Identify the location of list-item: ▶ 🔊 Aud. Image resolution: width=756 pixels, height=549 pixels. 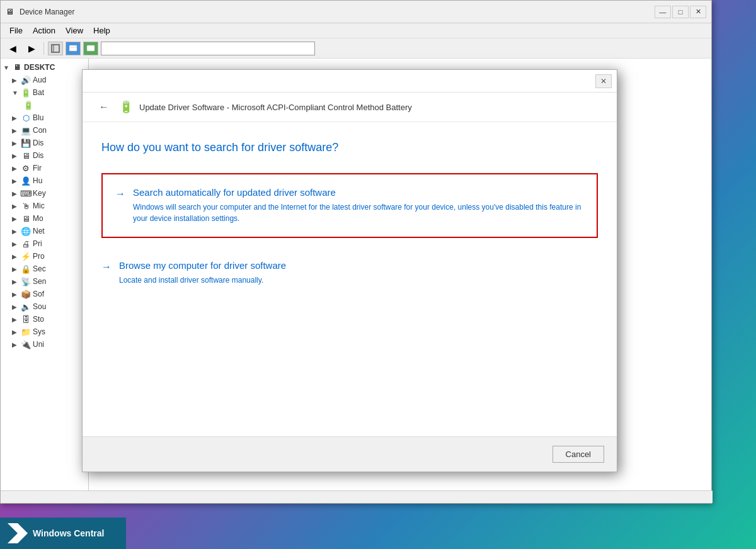
(44, 80).